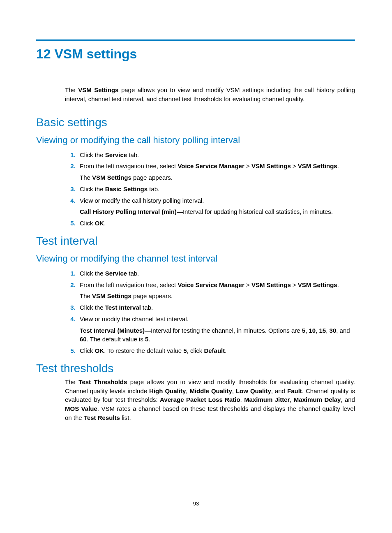  I want to click on step: Click the Test Interval tab., so click(216, 308).